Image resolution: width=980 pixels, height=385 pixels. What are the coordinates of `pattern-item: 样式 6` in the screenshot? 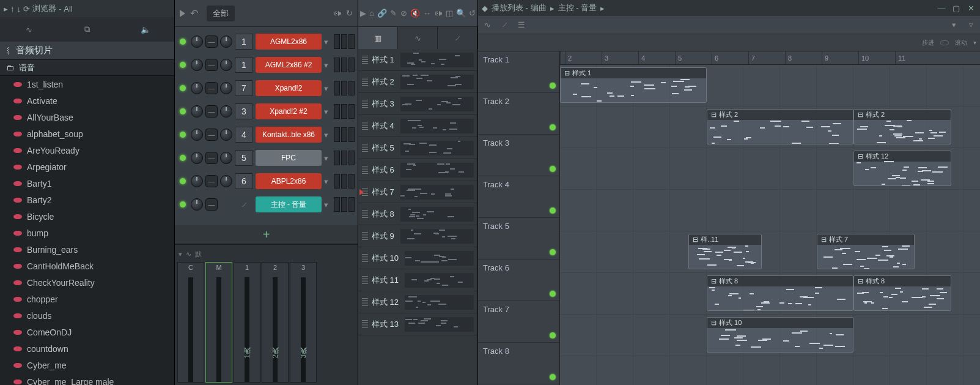 It's located at (418, 170).